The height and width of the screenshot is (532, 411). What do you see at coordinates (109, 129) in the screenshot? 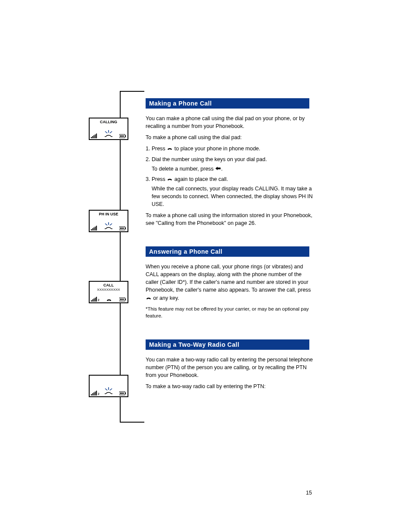
I see `lcd-calling: CALLING` at bounding box center [109, 129].